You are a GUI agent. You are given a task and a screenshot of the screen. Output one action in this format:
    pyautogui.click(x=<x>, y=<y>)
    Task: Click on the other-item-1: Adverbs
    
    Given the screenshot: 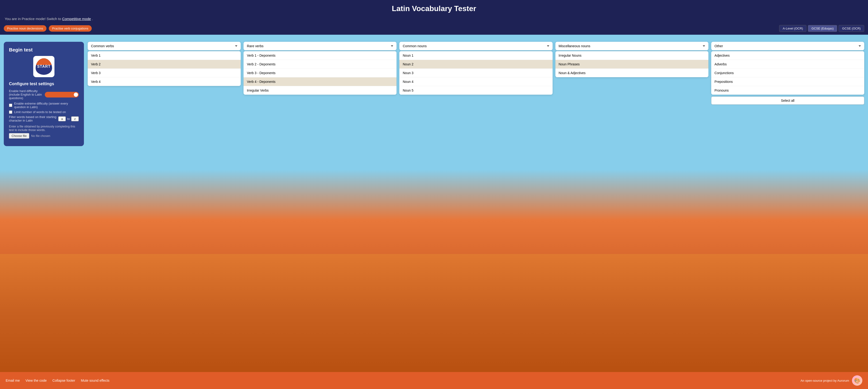 What is the action you would take?
    pyautogui.click(x=788, y=64)
    